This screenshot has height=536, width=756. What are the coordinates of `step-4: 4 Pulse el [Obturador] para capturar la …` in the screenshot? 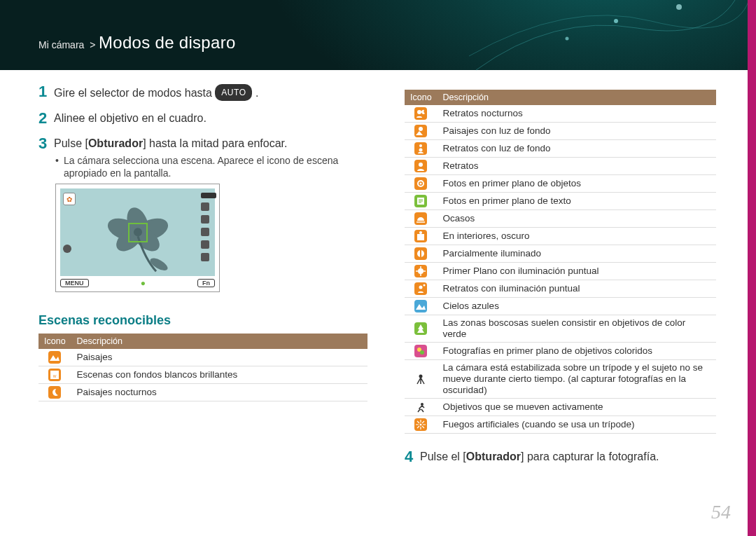 It's located at (560, 457).